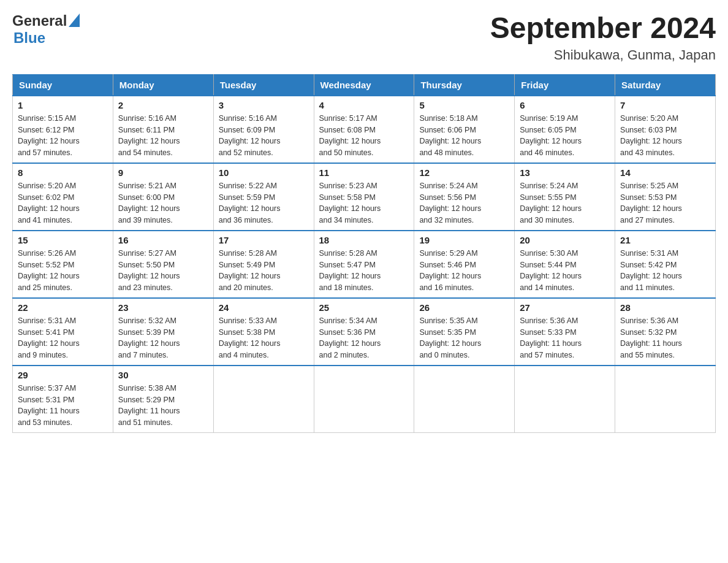 The height and width of the screenshot is (563, 728). What do you see at coordinates (464, 173) in the screenshot?
I see `day-number: 12` at bounding box center [464, 173].